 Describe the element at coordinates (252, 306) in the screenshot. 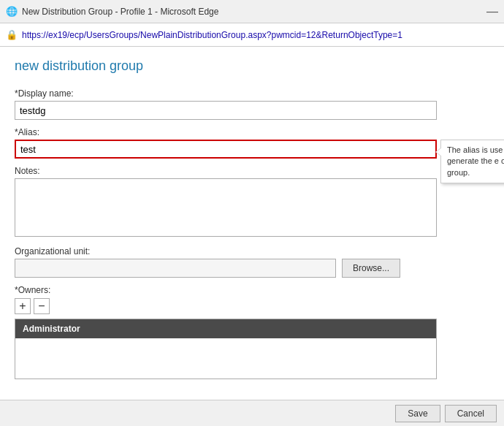

I see `owners-actions: + −` at that location.